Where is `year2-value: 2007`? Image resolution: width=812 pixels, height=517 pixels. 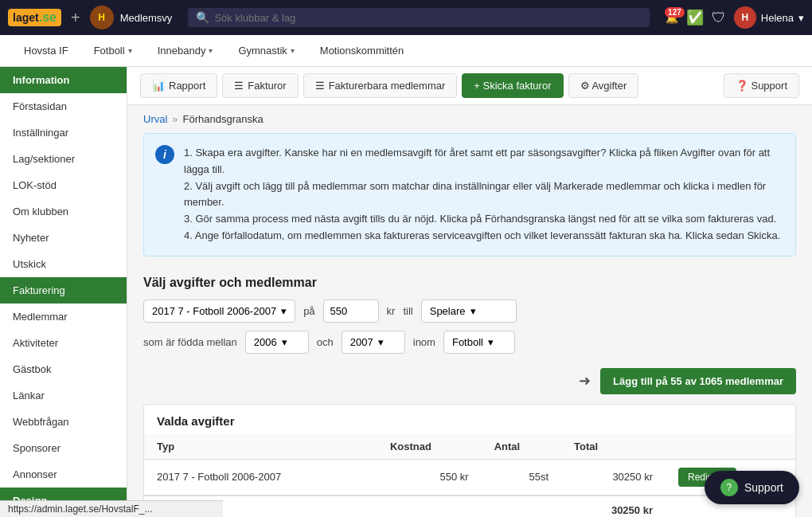
year2-value: 2007 is located at coordinates (361, 343).